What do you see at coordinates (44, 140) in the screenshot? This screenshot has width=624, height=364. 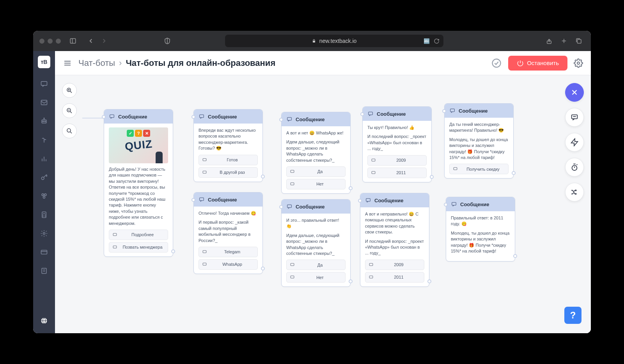 I see `sidebar-growth-icon` at bounding box center [44, 140].